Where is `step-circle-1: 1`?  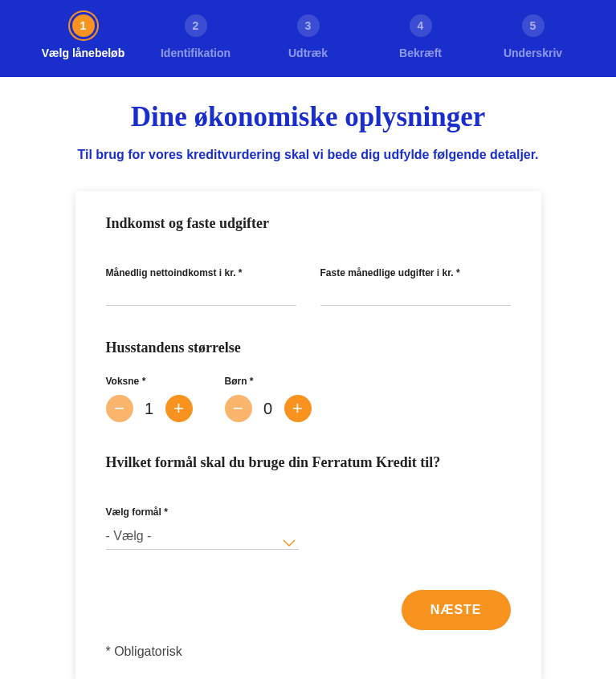
step-circle-1: 1 is located at coordinates (84, 26).